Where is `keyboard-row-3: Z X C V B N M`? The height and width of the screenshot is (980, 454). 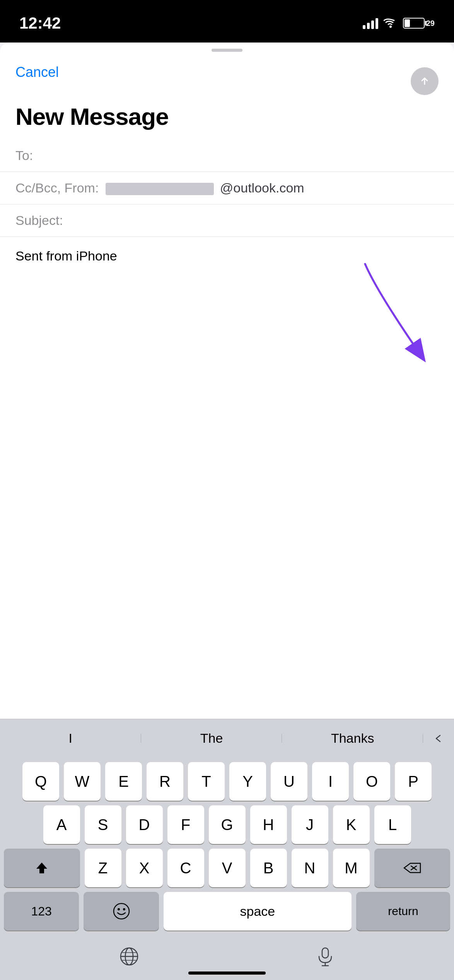 keyboard-row-3: Z X C V B N M is located at coordinates (227, 868).